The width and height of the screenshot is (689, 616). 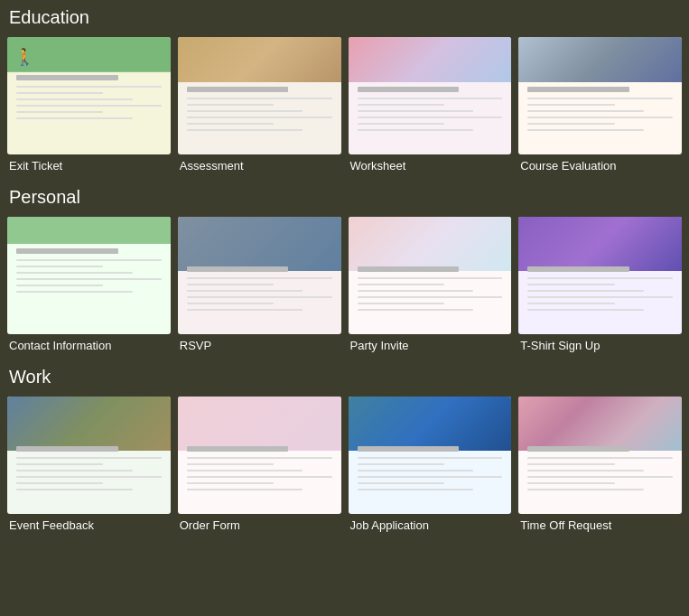 I want to click on template-label-course-evaluation: Course Evaluation, so click(x=567, y=166).